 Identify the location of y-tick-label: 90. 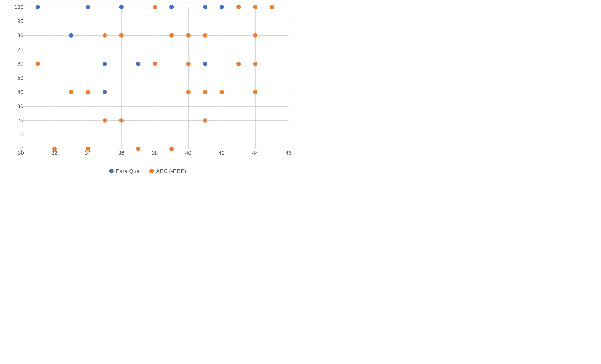
(18, 21).